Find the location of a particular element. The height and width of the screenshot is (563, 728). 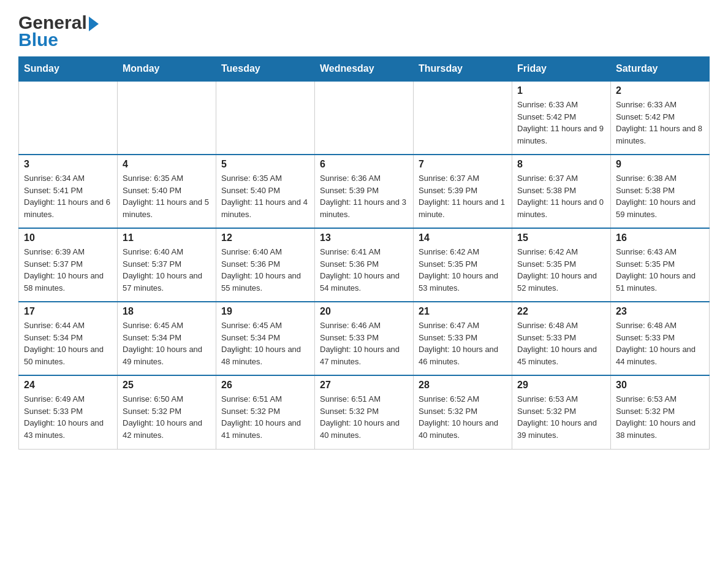

calendar-cell: 25Sunrise: 6:50 AM Sunset: 5:32 PM Dayli… is located at coordinates (167, 412).